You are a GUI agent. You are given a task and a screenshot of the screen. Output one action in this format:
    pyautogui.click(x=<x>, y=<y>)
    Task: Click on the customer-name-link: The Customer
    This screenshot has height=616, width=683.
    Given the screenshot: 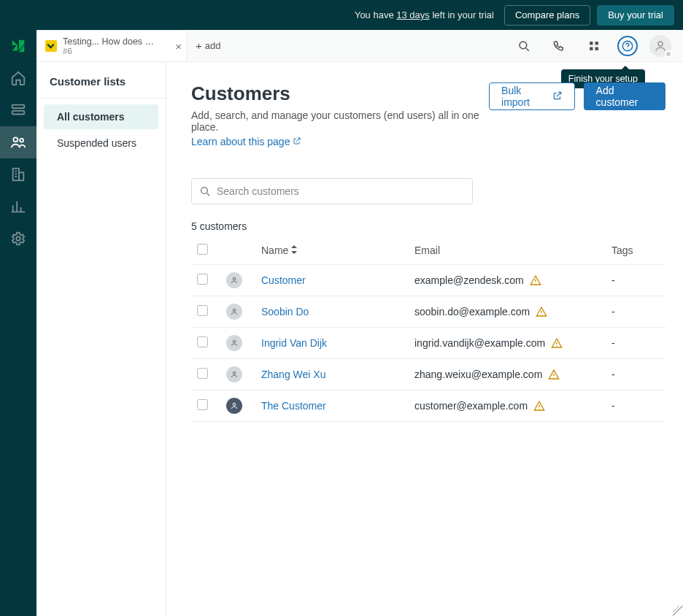 What is the action you would take?
    pyautogui.click(x=293, y=406)
    